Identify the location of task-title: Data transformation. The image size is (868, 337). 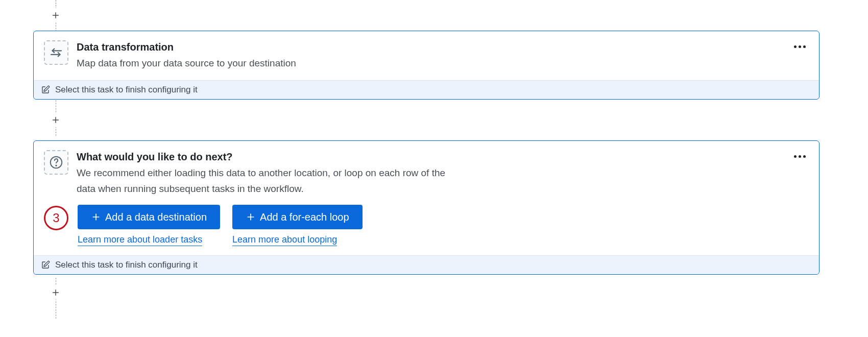
(443, 47).